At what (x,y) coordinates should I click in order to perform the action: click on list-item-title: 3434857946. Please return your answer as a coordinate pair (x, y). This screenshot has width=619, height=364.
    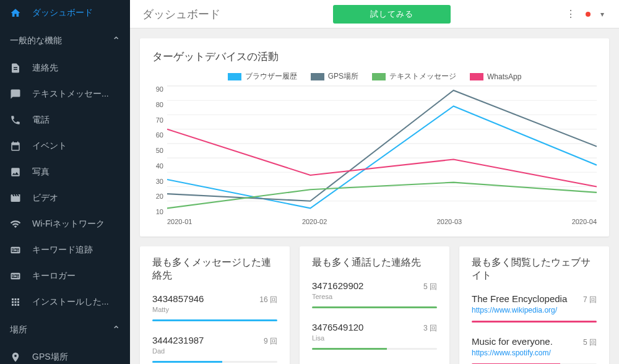
    Looking at the image, I should click on (178, 298).